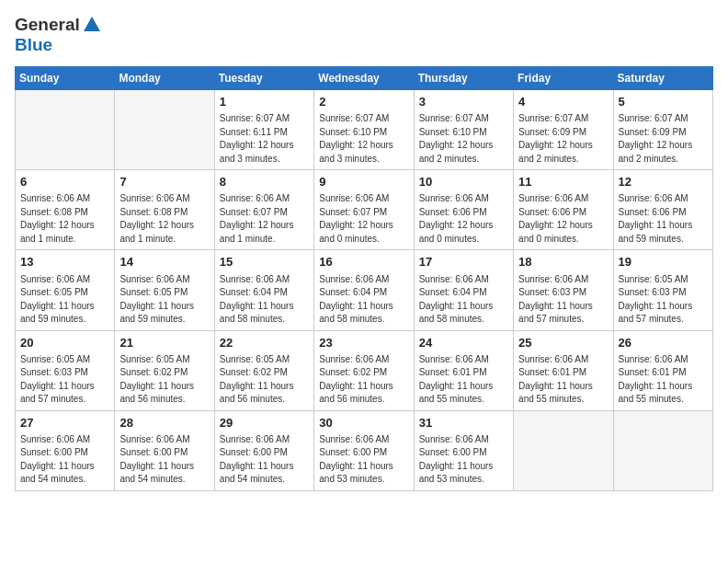 This screenshot has width=728, height=563. What do you see at coordinates (463, 370) in the screenshot?
I see `calendar-cell: 24Sunrise: 6:06 AM Sunset: 6:01 PM Dayli…` at bounding box center [463, 370].